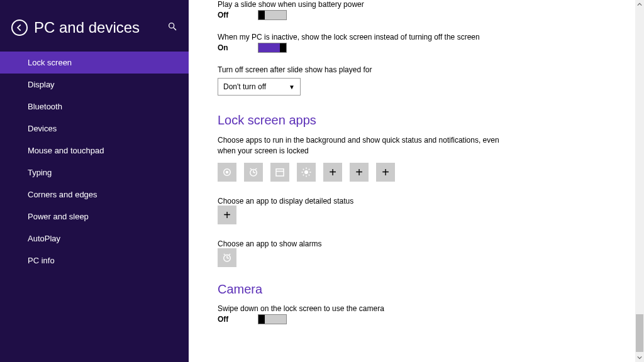 Image resolution: width=644 pixels, height=362 pixels. I want to click on sidebar-item-autoplay: AutoPlay, so click(94, 239).